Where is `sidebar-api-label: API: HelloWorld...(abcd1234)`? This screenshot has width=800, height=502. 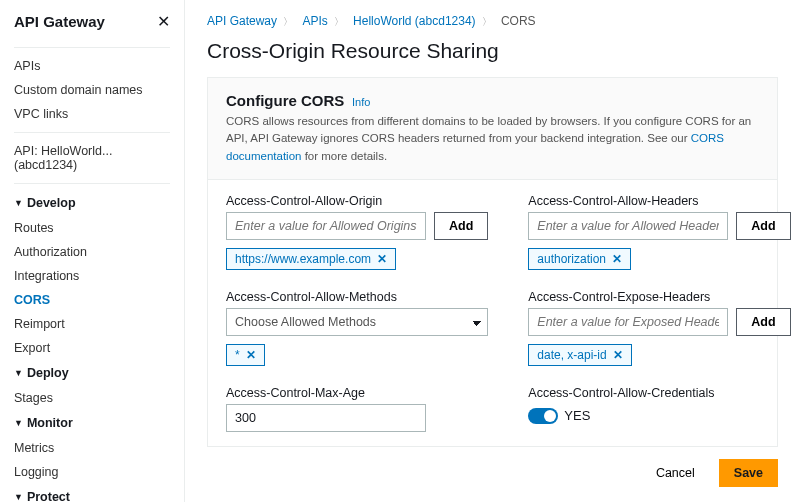
sidebar-api-label: API: HelloWorld...(abcd1234) is located at coordinates (92, 158).